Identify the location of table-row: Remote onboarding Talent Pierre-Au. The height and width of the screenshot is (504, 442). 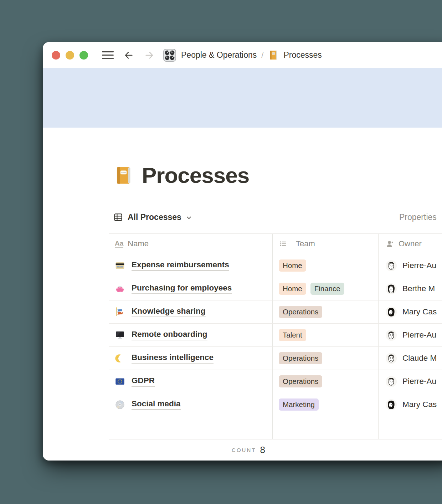
(276, 335).